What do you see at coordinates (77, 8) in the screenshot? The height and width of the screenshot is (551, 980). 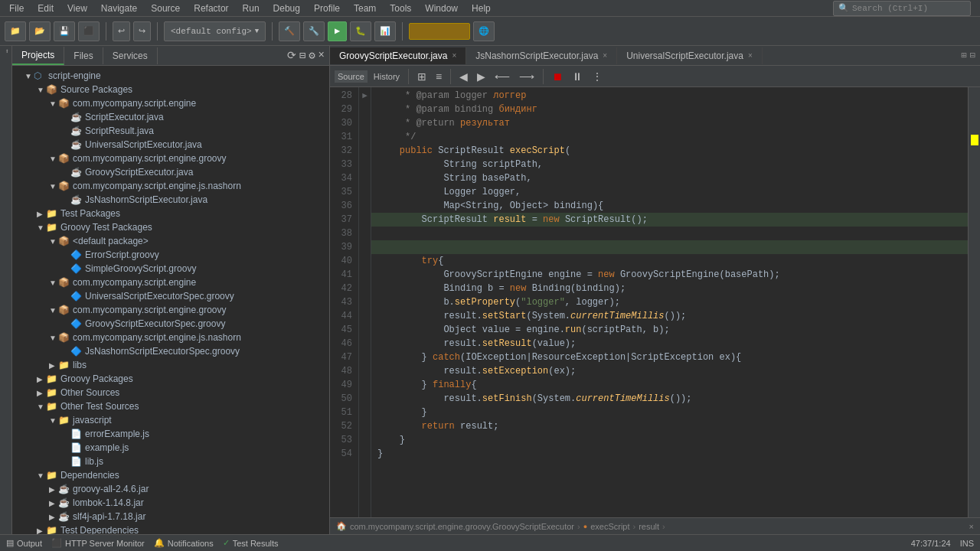 I see `menu-view: View` at bounding box center [77, 8].